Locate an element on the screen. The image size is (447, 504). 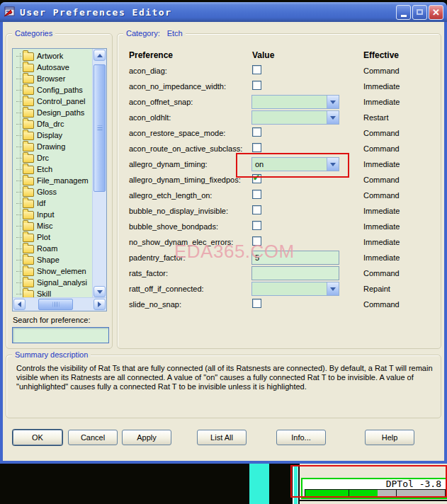
tree-item-skill: Skill is located at coordinates (52, 293).